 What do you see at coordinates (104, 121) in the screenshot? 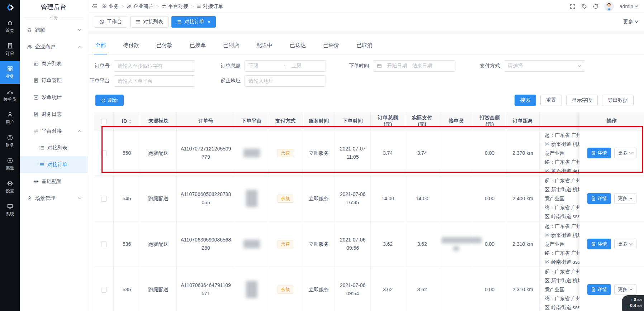
I see `select-all-checkbox` at bounding box center [104, 121].